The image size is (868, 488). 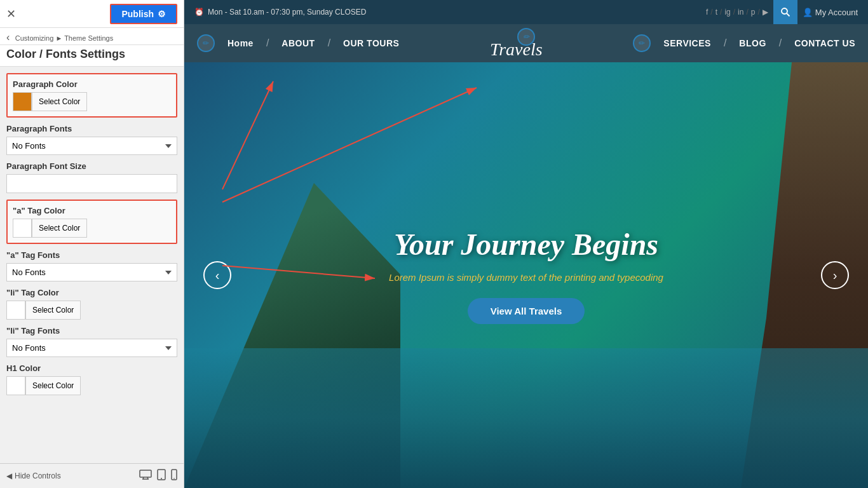 I want to click on site-topbar: ⏰ Mon - Sat 10.am - 07:30 pm, Sunday CLO…, so click(x=526, y=12).